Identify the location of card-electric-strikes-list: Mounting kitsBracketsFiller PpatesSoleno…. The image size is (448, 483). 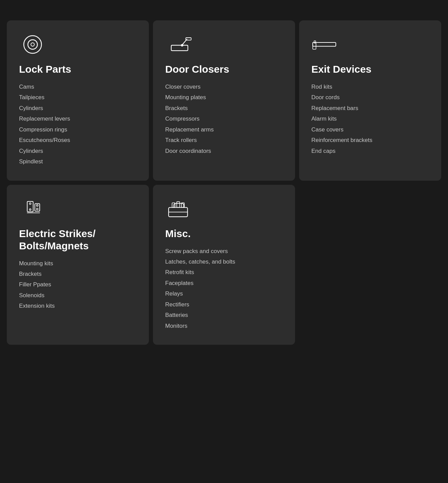
(78, 285).